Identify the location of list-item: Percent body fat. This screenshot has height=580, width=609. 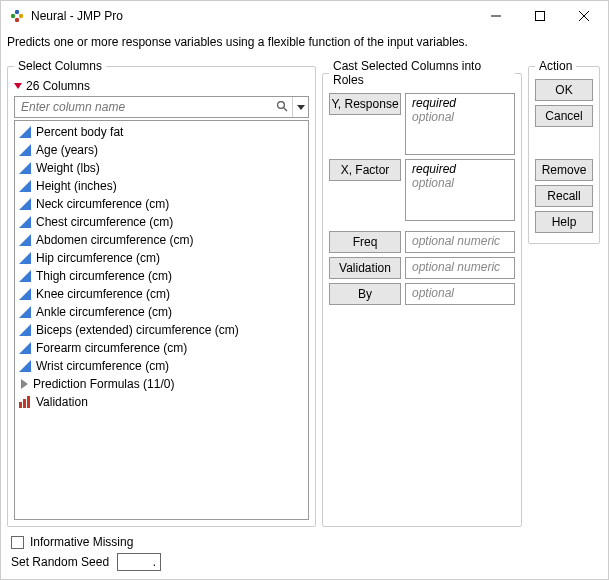
(162, 132).